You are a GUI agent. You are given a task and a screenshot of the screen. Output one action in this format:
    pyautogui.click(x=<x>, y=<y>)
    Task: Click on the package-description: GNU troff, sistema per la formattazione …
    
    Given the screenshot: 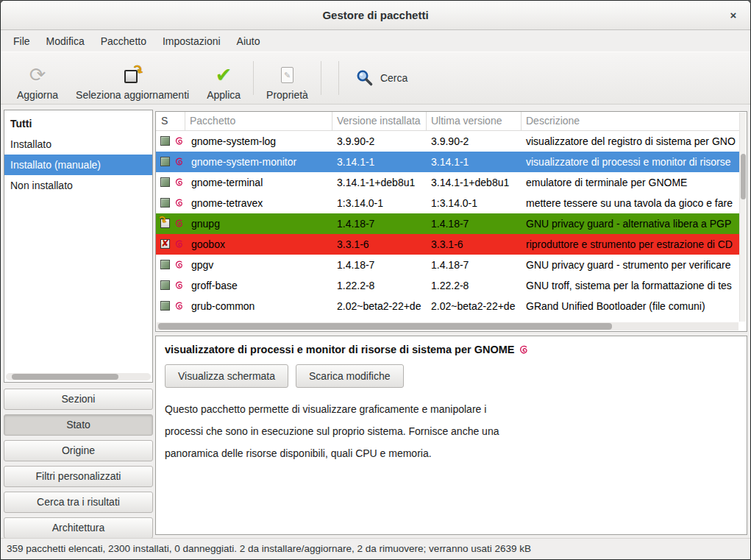 What is the action you would take?
    pyautogui.click(x=630, y=286)
    